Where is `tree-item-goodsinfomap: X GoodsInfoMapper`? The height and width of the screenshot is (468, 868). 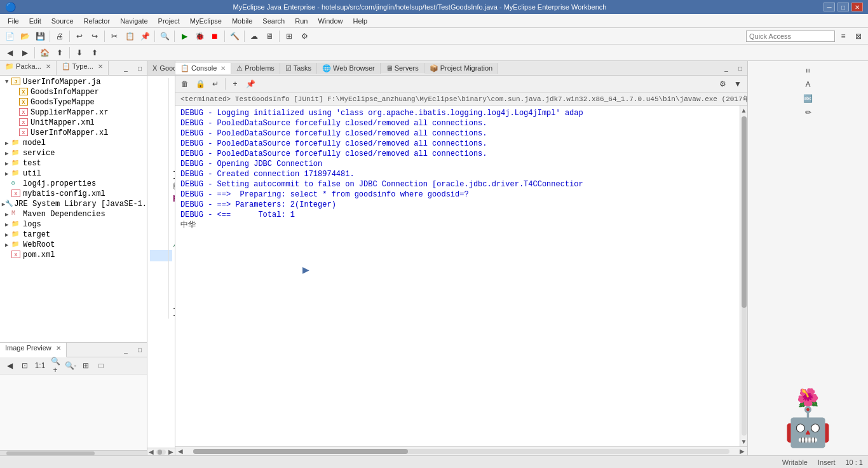
tree-item-goodsinfomap: X GoodsInfoMapper is located at coordinates (74, 92).